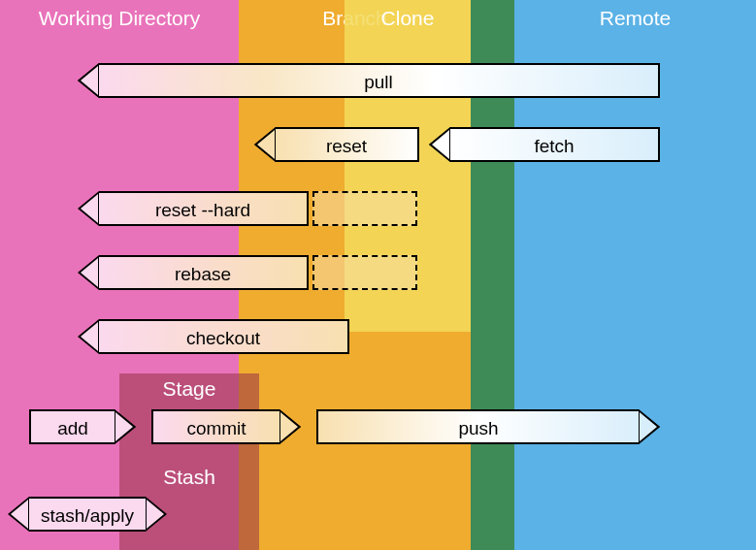 The height and width of the screenshot is (550, 756). What do you see at coordinates (408, 18) in the screenshot?
I see `zone-label-clone: Clone` at bounding box center [408, 18].